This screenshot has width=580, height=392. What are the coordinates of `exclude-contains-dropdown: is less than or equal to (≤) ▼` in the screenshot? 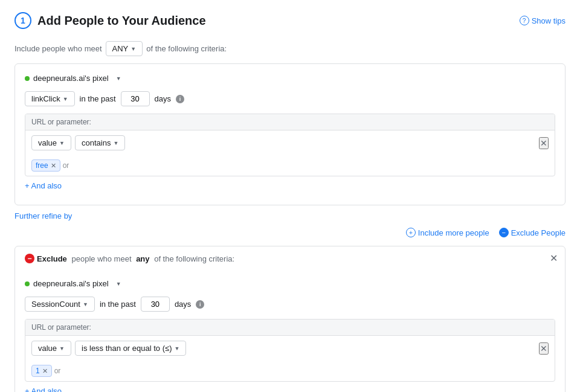 It's located at (130, 348).